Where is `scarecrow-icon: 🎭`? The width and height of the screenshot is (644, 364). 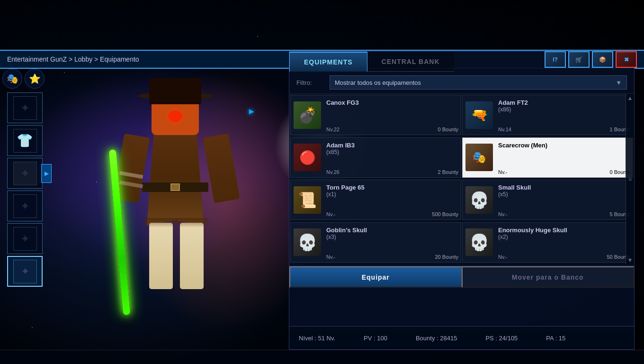 scarecrow-icon: 🎭 is located at coordinates (479, 157).